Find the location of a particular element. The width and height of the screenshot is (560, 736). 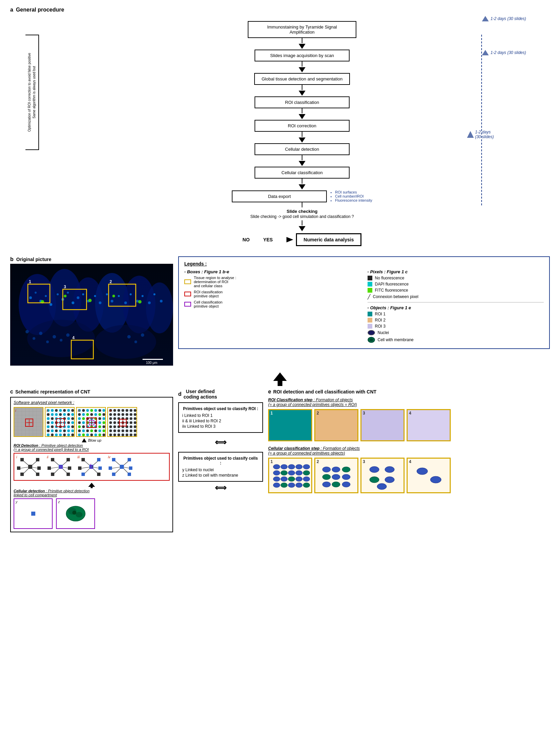

section-e-title: ROI detection and cell classification wi… is located at coordinates (325, 392).